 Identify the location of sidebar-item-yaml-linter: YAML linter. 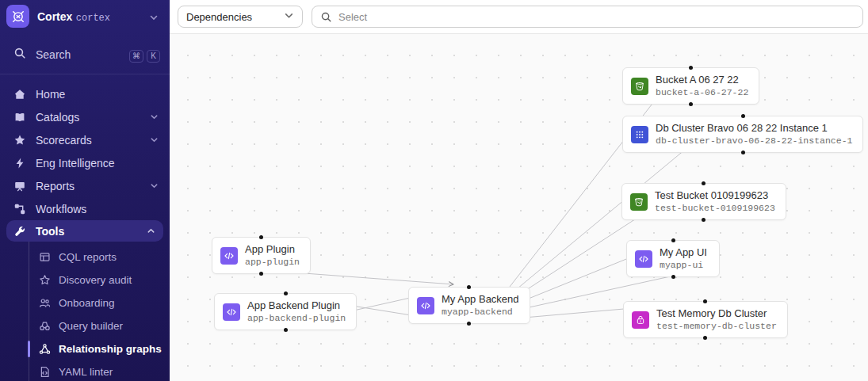
(100, 371).